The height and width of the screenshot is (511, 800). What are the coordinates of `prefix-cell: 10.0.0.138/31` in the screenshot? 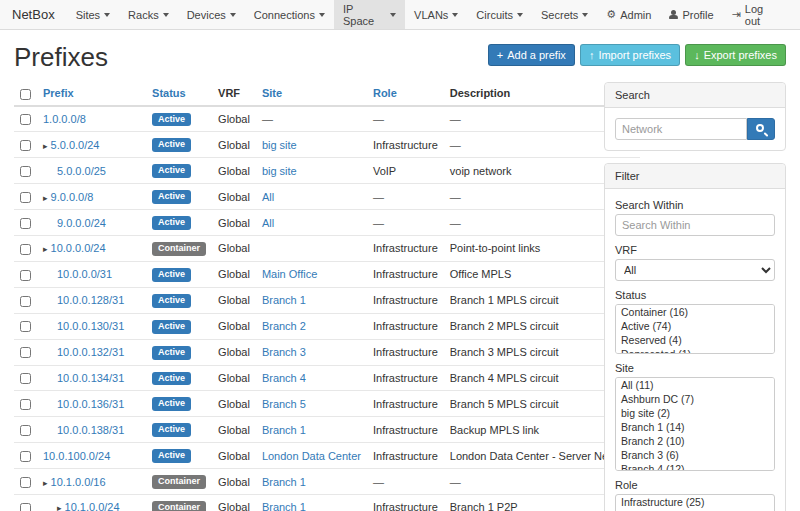 It's located at (92, 430).